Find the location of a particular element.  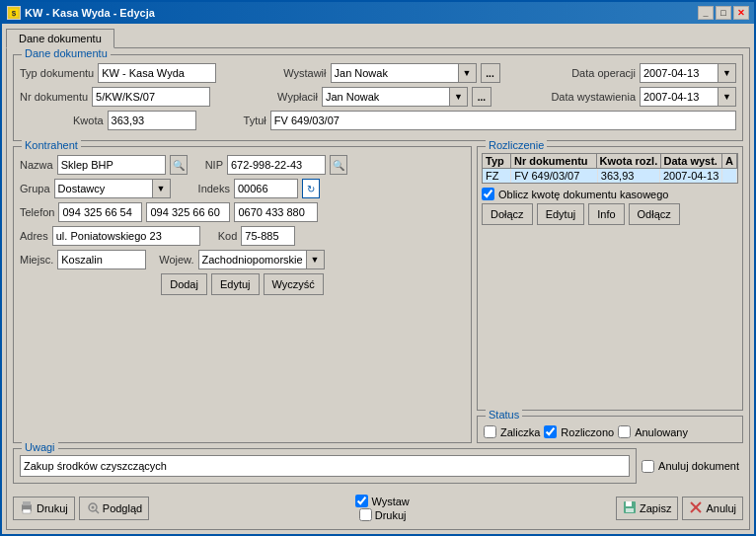

rozliczenie-btn-row: Dołącz Edytuj Info Odłącz is located at coordinates (610, 214).